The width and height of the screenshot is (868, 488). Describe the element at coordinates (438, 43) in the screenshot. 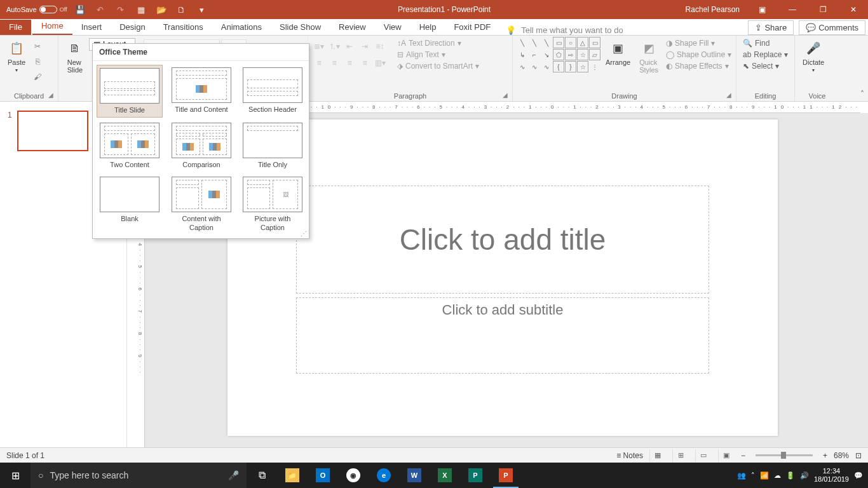

I see `text-direction-button: ↕AText Direction ▾` at that location.